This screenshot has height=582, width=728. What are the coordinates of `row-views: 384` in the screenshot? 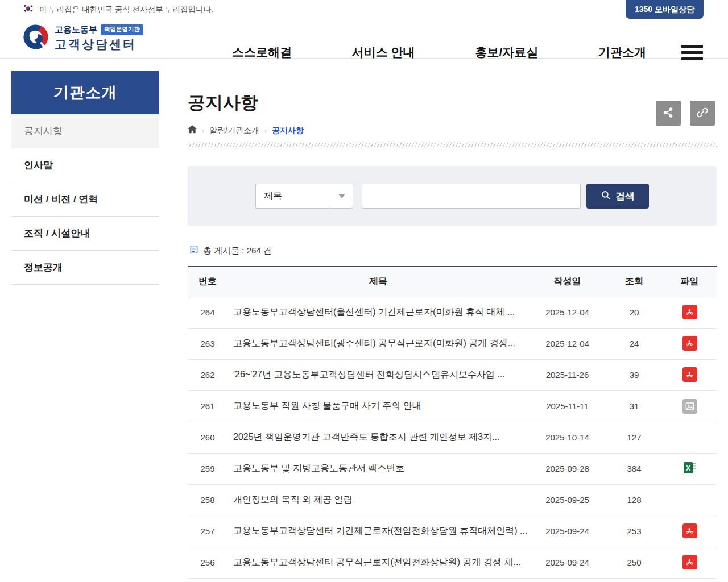 It's located at (634, 468).